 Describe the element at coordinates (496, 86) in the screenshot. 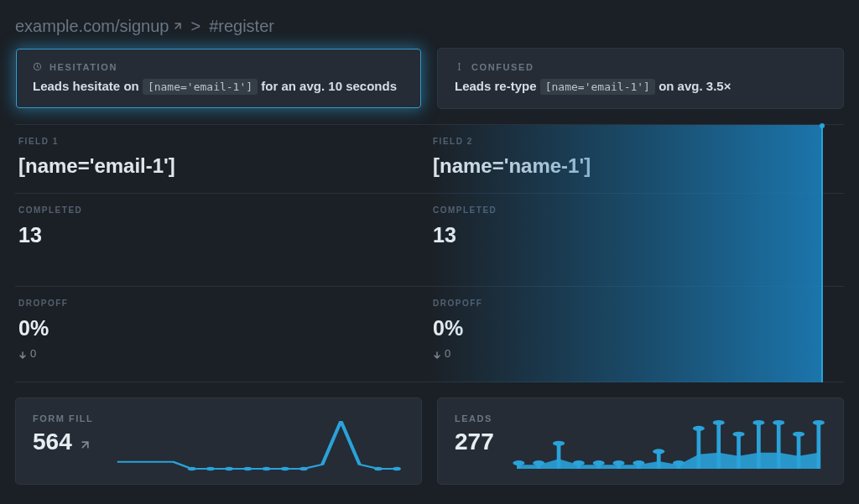

I see `insight-text-prefix: Leads re-type` at that location.